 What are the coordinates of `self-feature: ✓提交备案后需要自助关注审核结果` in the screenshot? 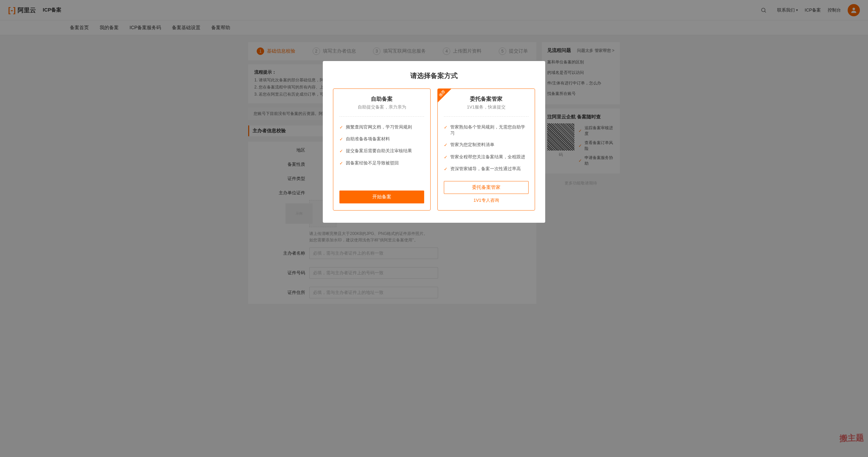 It's located at (382, 151).